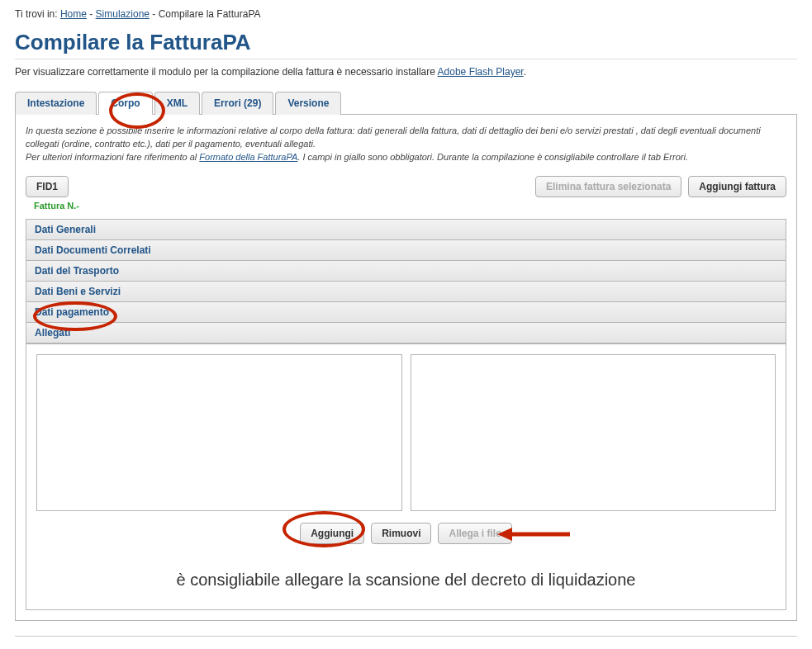 The height and width of the screenshot is (649, 812). Describe the element at coordinates (406, 292) in the screenshot. I see `accordion-dati-beni-servizi: Dati Beni e Servizi` at that location.